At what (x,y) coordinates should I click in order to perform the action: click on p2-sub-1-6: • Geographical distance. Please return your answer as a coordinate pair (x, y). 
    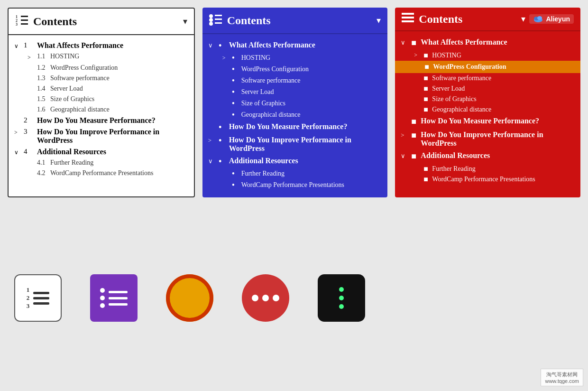
    Looking at the image, I should click on (295, 115).